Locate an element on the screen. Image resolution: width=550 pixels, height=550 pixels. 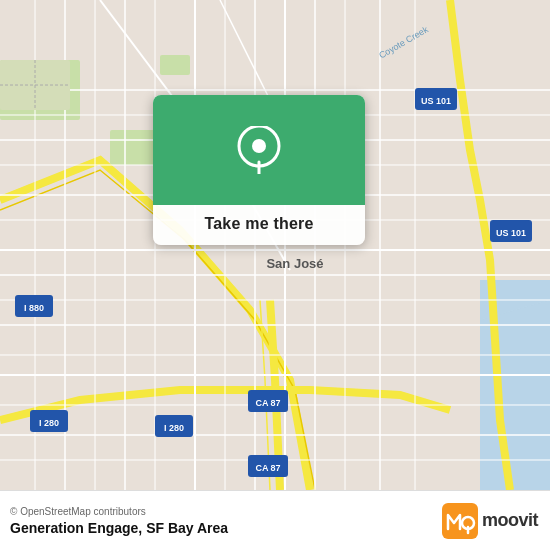
location-pin-icon is located at coordinates (259, 150).